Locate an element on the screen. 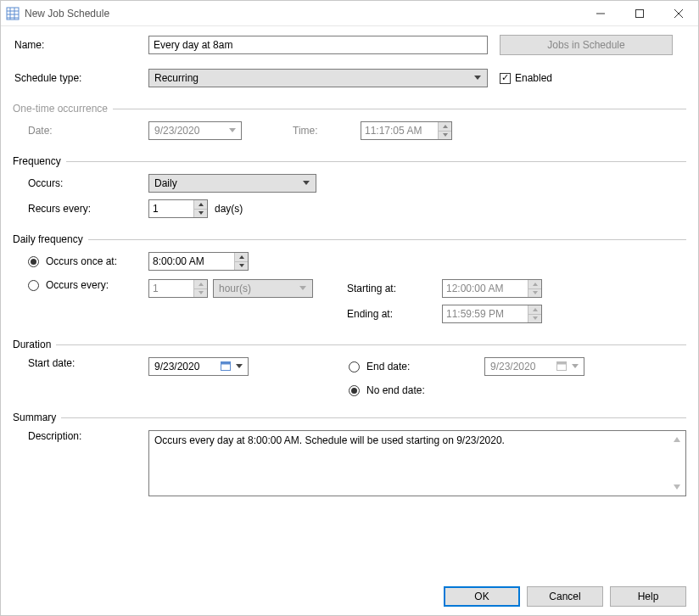  name-input is located at coordinates (318, 45).